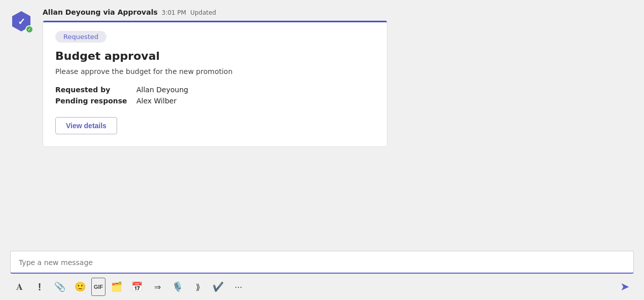 The height and width of the screenshot is (300, 644). Describe the element at coordinates (174, 13) in the screenshot. I see `message-time: 3:01 PM` at that location.